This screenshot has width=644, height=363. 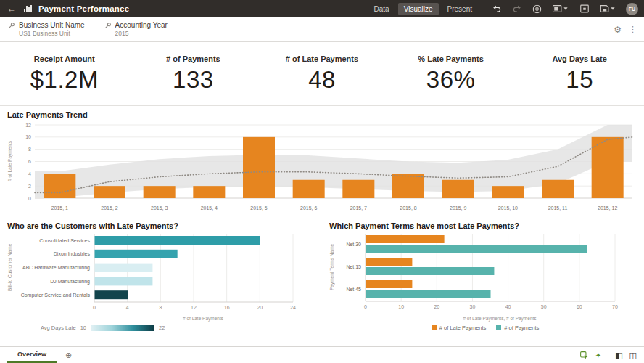 I want to click on kpi-value: 133, so click(x=193, y=80).